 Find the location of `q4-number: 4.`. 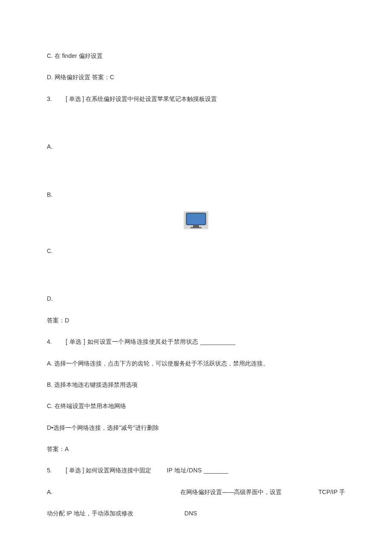

q4-number: 4. is located at coordinates (55, 342).